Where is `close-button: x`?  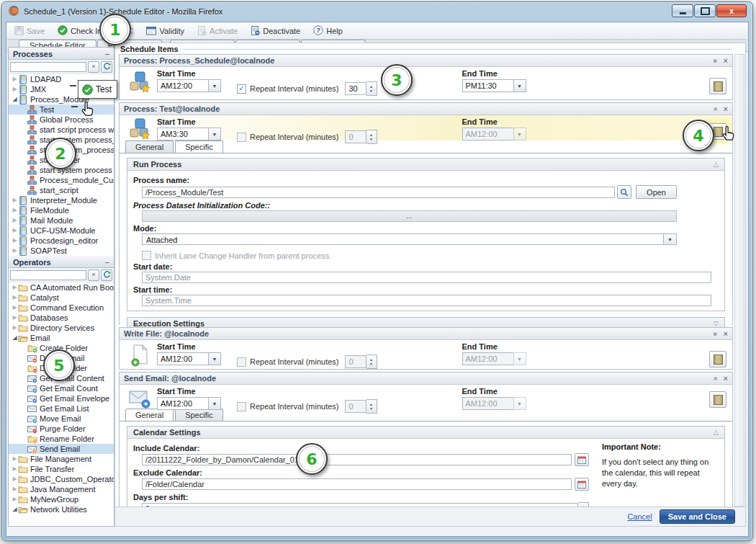 close-button: x is located at coordinates (732, 11).